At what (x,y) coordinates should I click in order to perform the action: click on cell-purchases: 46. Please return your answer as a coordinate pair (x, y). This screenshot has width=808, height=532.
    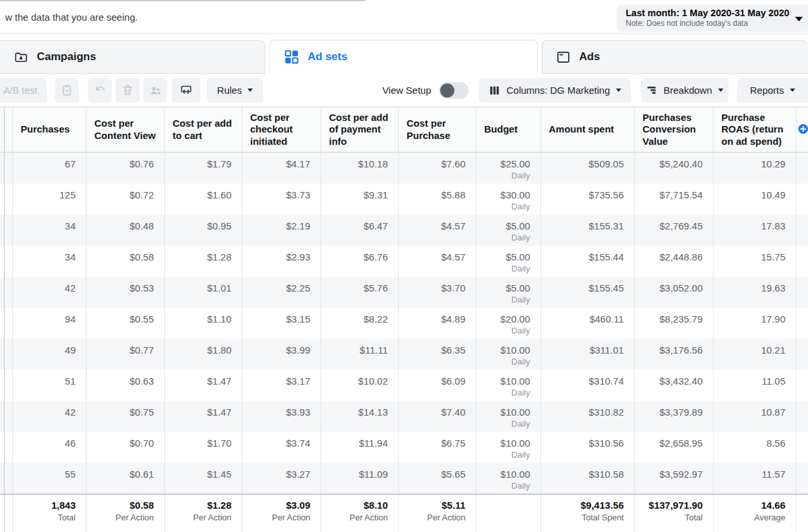
    Looking at the image, I should click on (50, 447).